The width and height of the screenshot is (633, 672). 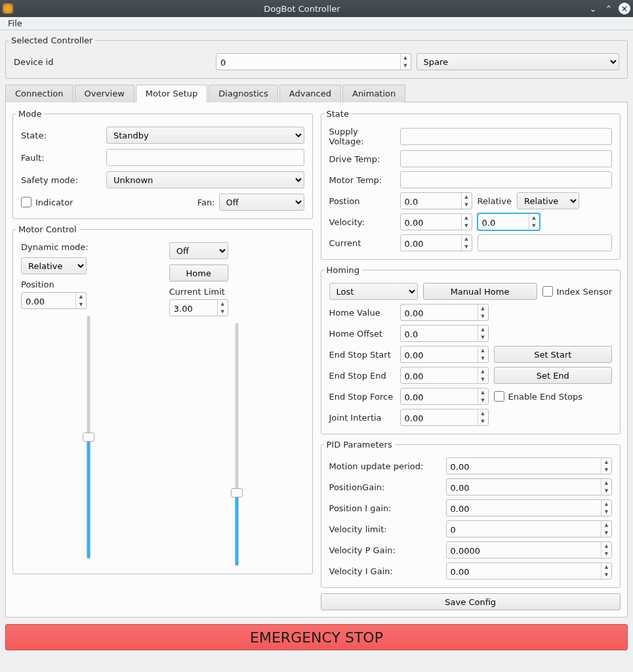 I want to click on enable-end-stops-input, so click(x=499, y=396).